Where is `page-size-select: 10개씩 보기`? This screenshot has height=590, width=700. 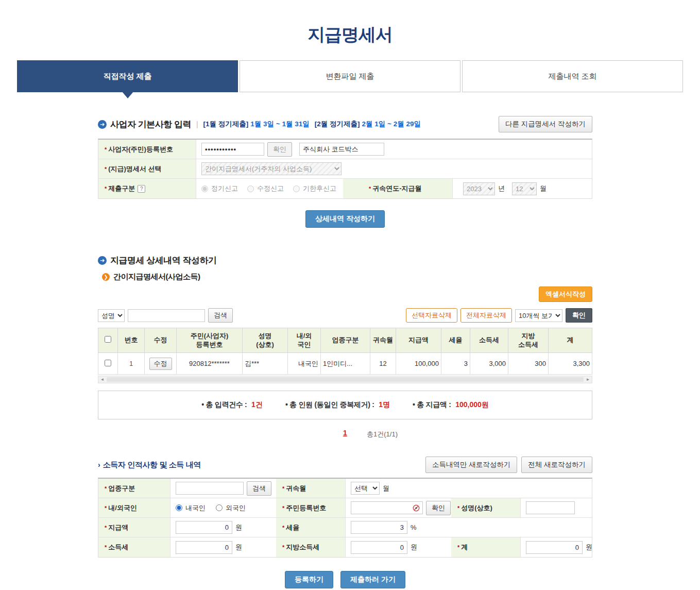 page-size-select: 10개씩 보기 is located at coordinates (539, 315).